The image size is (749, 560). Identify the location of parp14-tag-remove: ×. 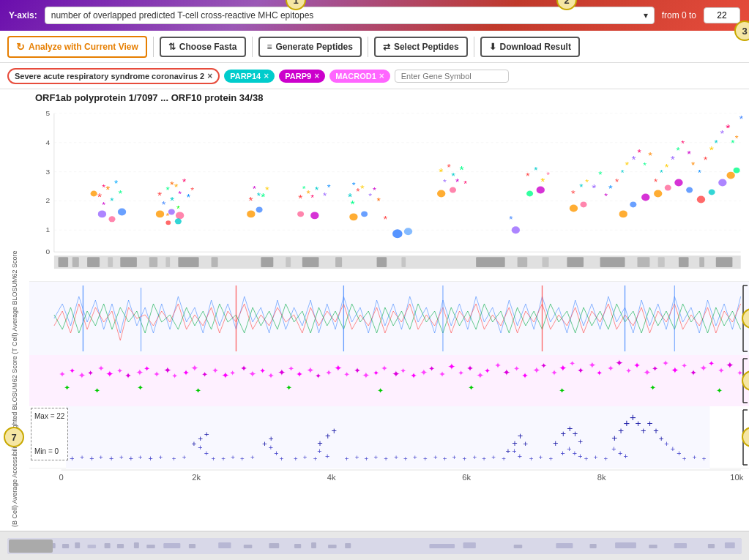
(267, 76).